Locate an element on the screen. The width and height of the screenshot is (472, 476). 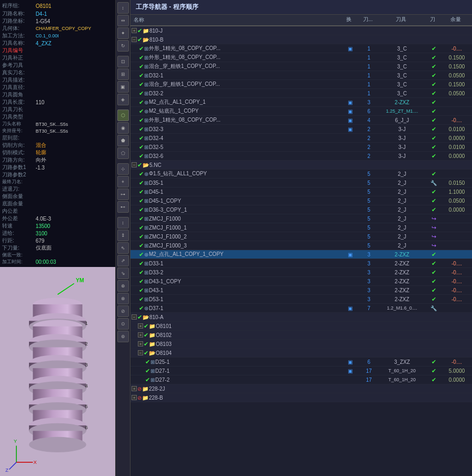
toolbar-btn-7: ▣ is located at coordinates (123, 87).